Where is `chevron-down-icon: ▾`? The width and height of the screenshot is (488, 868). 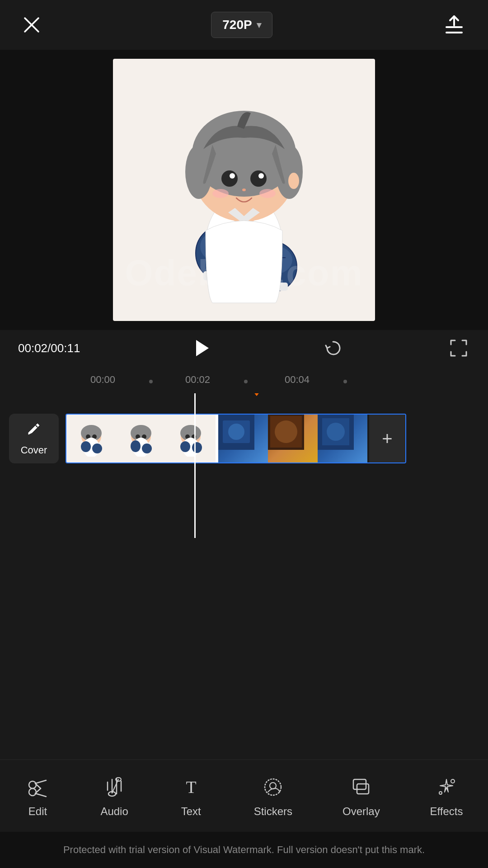
chevron-down-icon: ▾ is located at coordinates (259, 25).